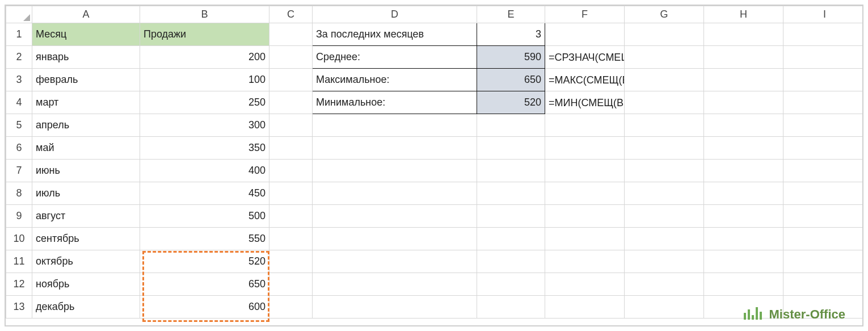  What do you see at coordinates (19, 284) in the screenshot?
I see `row-header-12: 12` at bounding box center [19, 284].